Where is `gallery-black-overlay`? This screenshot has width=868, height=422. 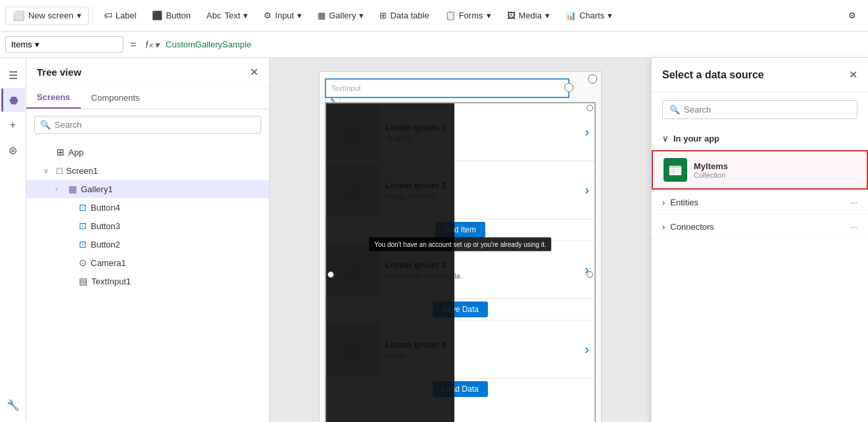 gallery-black-overlay is located at coordinates (391, 263).